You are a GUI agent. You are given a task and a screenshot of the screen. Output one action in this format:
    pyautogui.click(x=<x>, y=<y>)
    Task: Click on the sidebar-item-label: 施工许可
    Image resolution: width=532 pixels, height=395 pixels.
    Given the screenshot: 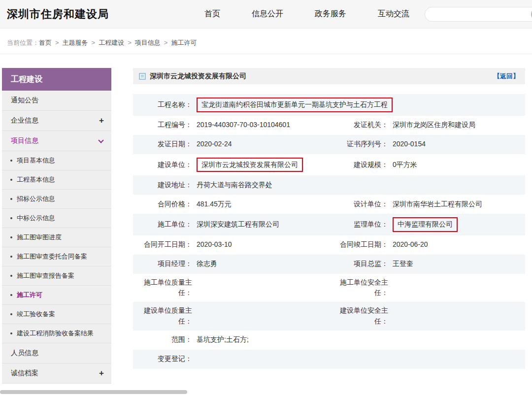 What is the action you would take?
    pyautogui.click(x=30, y=295)
    